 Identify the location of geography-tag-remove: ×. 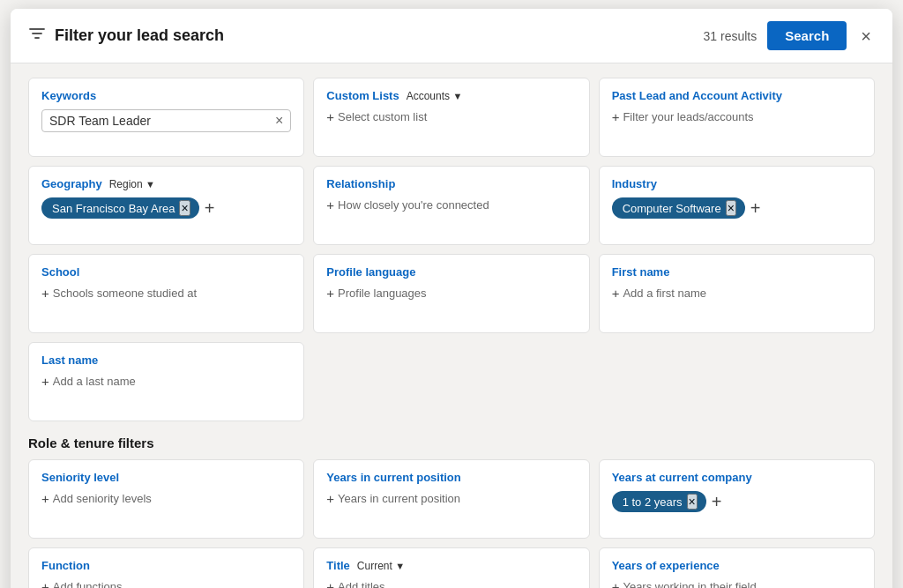
(184, 208).